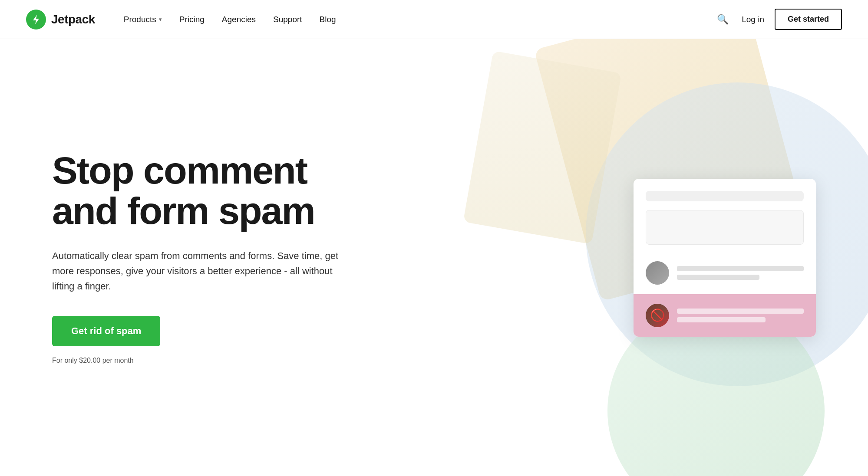 This screenshot has height=476, width=868. I want to click on ban-overlay: 🚫, so click(657, 315).